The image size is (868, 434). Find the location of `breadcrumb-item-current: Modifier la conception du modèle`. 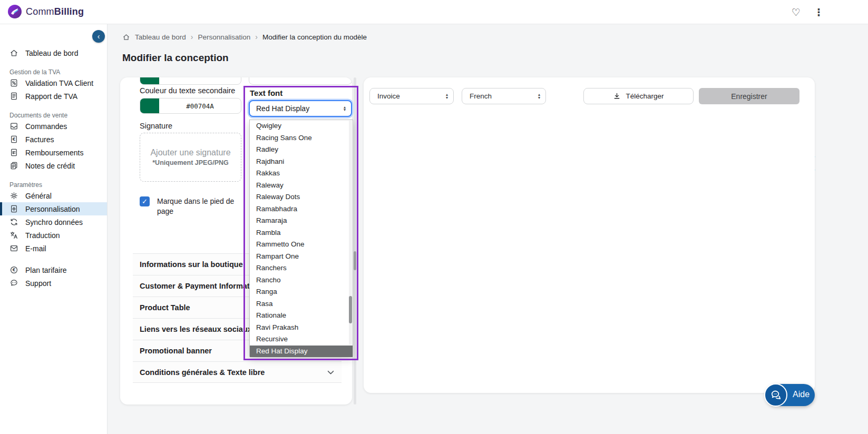

breadcrumb-item-current: Modifier la conception du modèle is located at coordinates (315, 37).